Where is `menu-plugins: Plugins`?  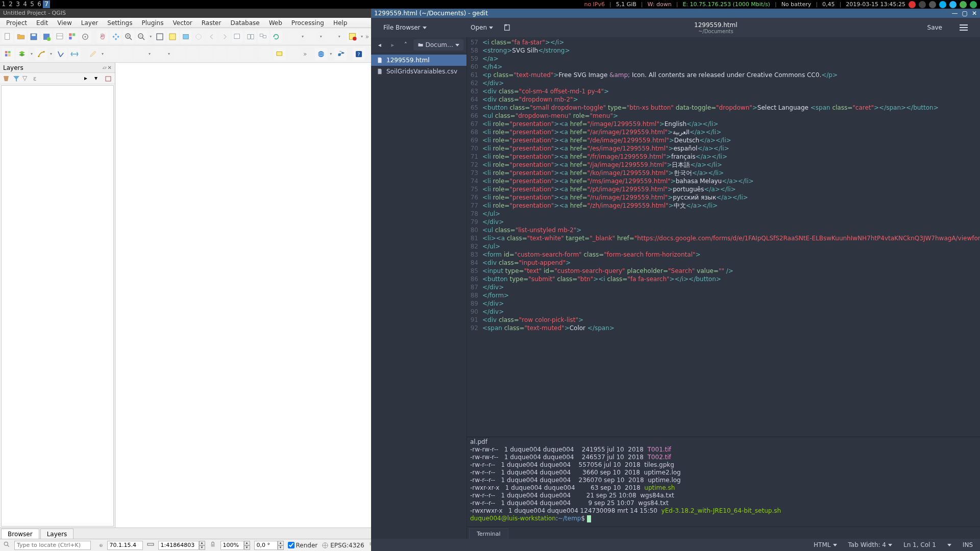 menu-plugins: Plugins is located at coordinates (152, 23).